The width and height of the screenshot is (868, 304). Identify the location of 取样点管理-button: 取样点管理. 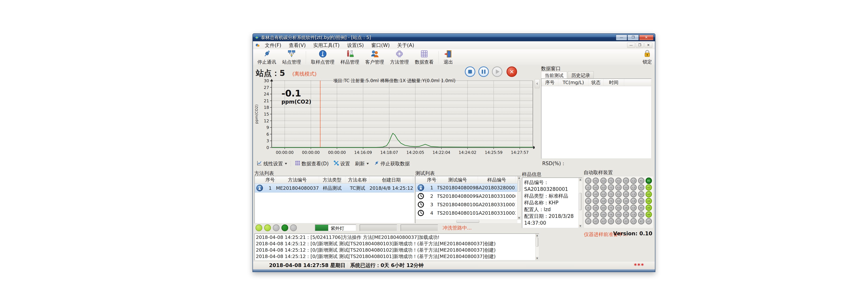
(323, 57).